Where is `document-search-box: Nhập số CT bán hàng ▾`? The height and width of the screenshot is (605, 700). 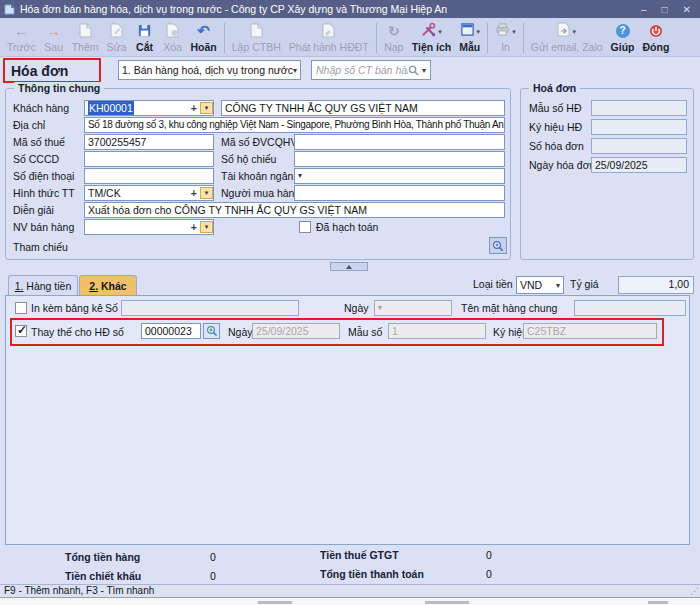
document-search-box: Nhập số CT bán hàng ▾ is located at coordinates (371, 70).